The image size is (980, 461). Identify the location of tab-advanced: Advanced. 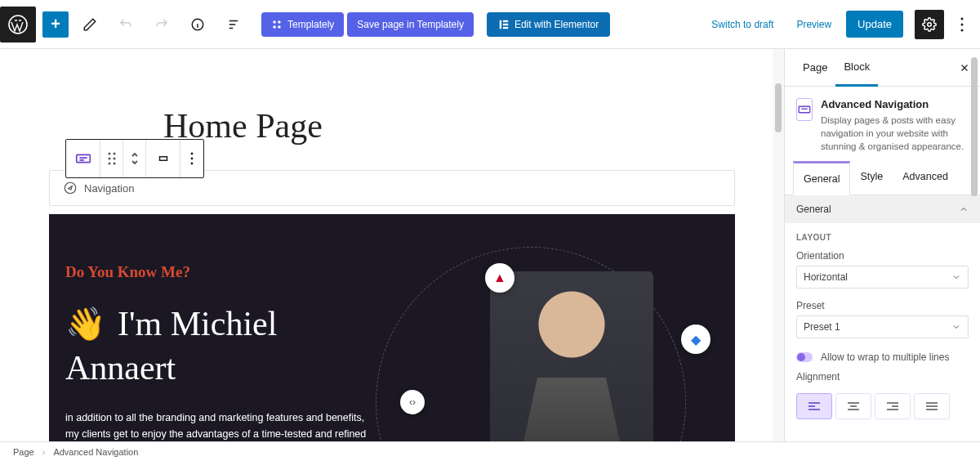
(925, 178).